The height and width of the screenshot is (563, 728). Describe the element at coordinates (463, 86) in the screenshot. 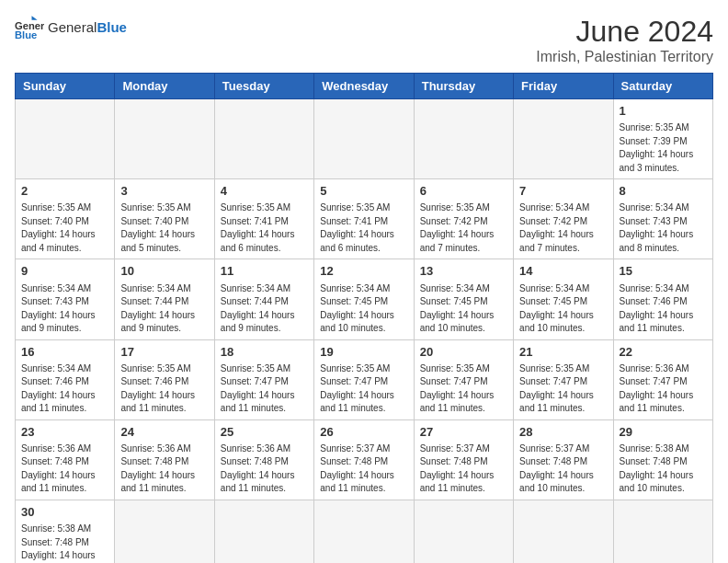

I see `weekday-header-thursday: Thursday` at that location.